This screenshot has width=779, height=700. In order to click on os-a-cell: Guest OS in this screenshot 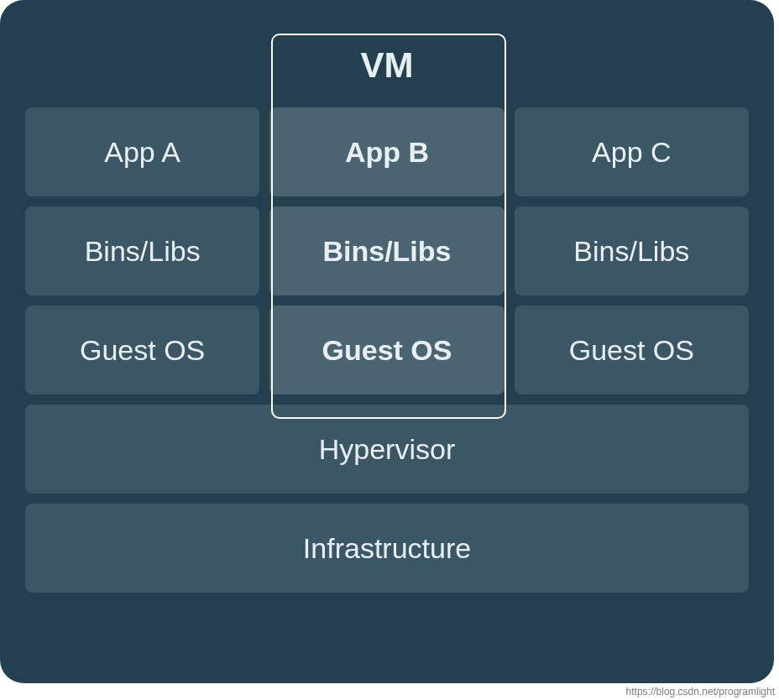, I will do `click(143, 350)`.